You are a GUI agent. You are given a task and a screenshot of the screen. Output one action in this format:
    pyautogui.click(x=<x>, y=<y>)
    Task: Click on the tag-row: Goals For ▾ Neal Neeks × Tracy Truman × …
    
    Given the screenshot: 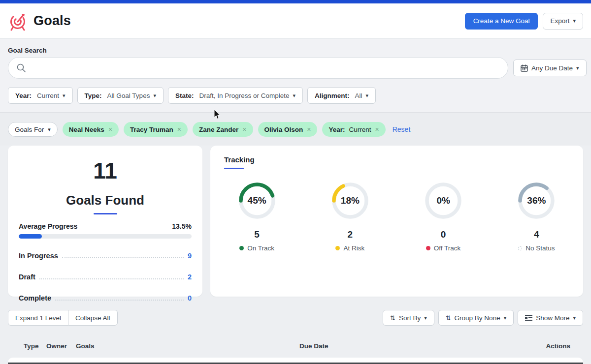 What is the action you would take?
    pyautogui.click(x=209, y=129)
    